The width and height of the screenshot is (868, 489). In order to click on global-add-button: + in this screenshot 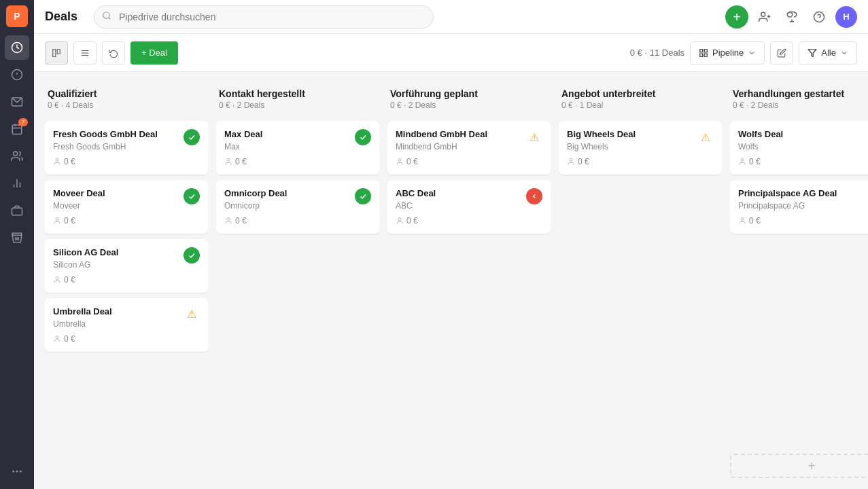, I will do `click(737, 17)`.